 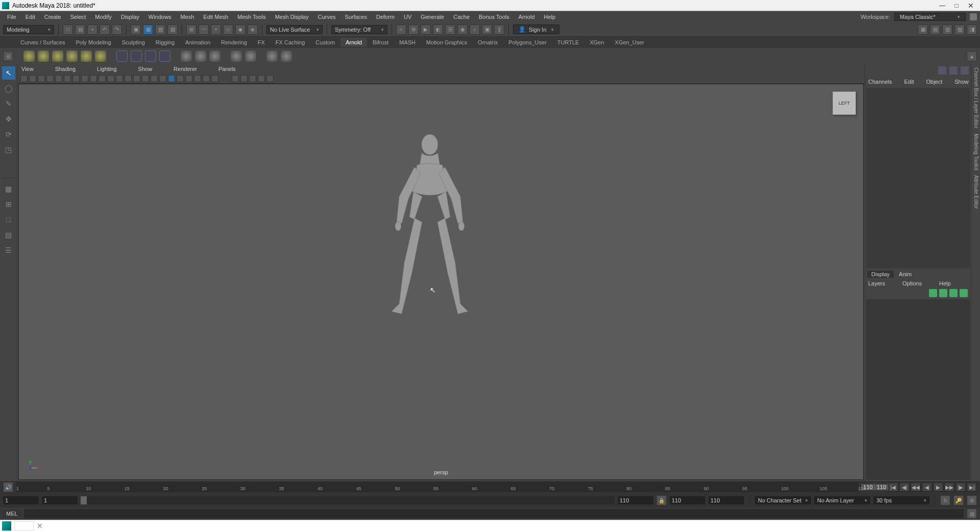 What do you see at coordinates (927, 487) in the screenshot?
I see `play-back-icon: ◀` at bounding box center [927, 487].